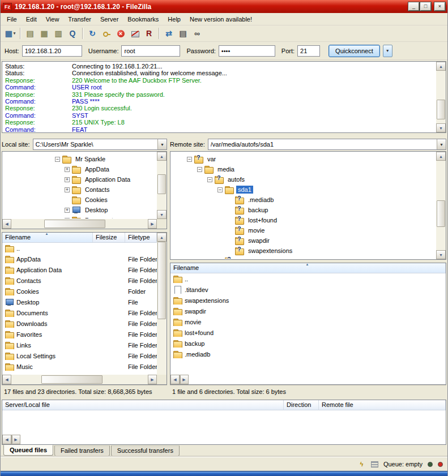  What do you see at coordinates (440, 7) in the screenshot?
I see `close-button: ×` at bounding box center [440, 7].